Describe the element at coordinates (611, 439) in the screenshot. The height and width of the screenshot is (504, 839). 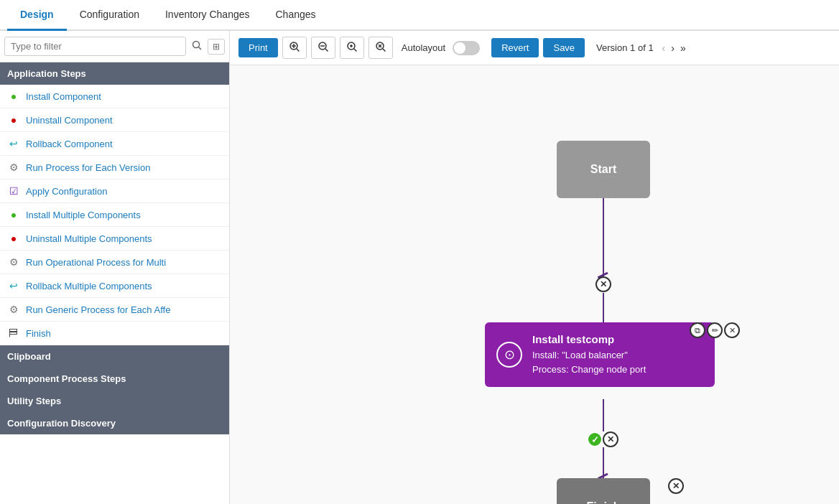
I see `fail-circle: ✕` at that location.